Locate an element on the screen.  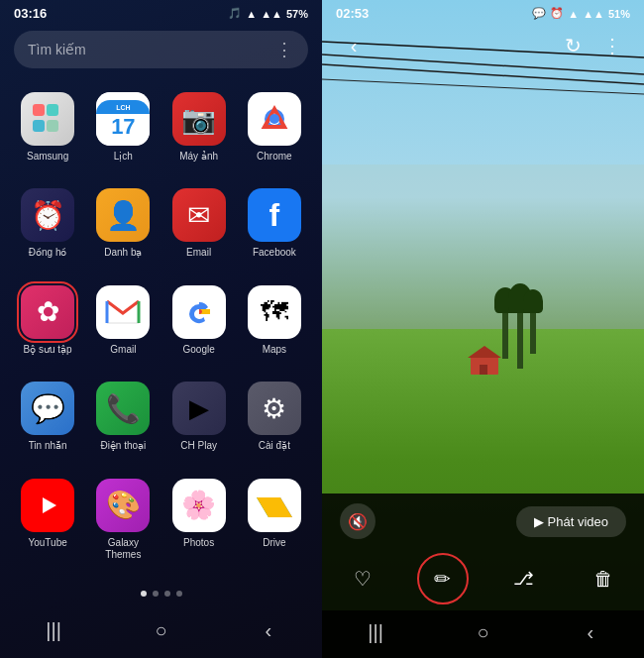
heart-icon: ♡ is located at coordinates (363, 579).